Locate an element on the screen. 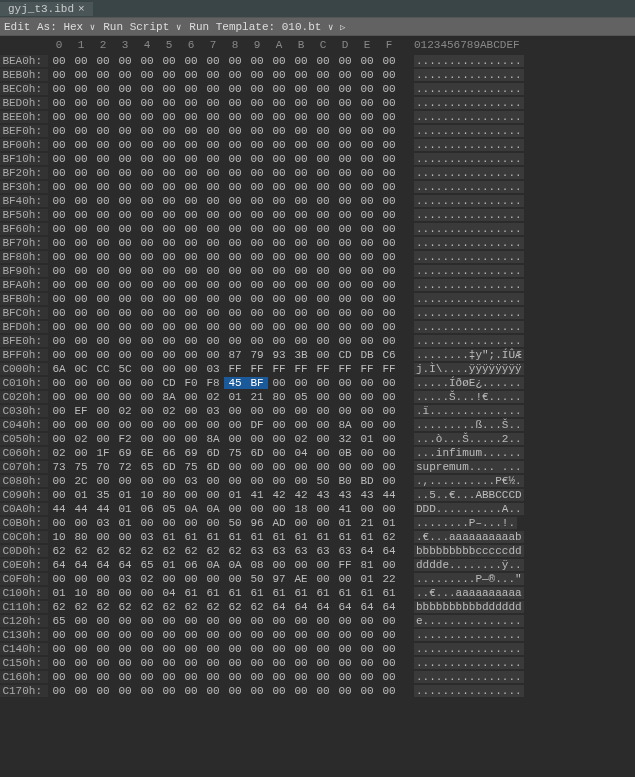  ascii-bytes: DDD..........A.. is located at coordinates (462, 509).